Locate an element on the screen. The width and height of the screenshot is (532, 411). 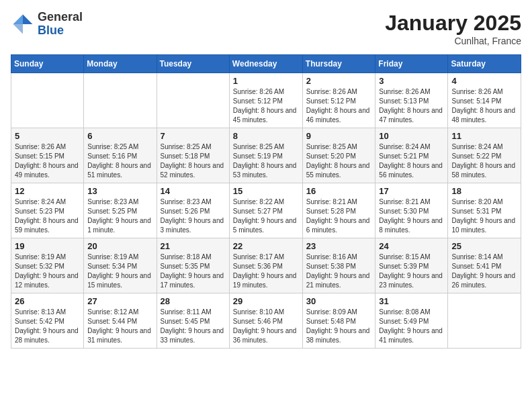
day-number: 24 is located at coordinates (411, 246).